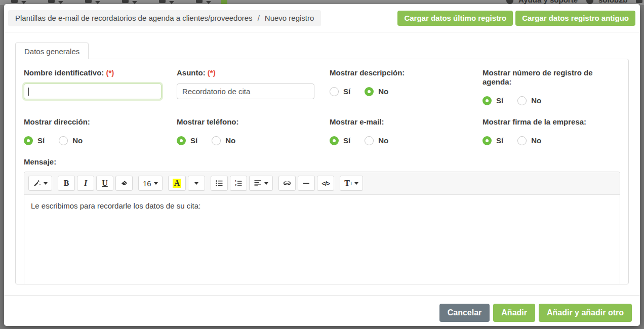 The width and height of the screenshot is (644, 329). I want to click on direccion-no-option: No, so click(71, 141).